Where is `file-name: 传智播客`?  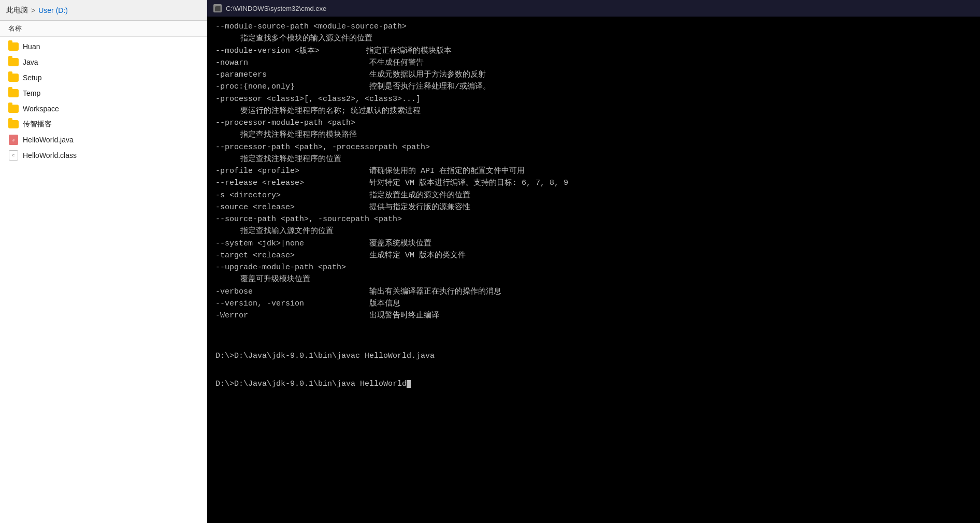
file-name: 传智播客 is located at coordinates (37, 124).